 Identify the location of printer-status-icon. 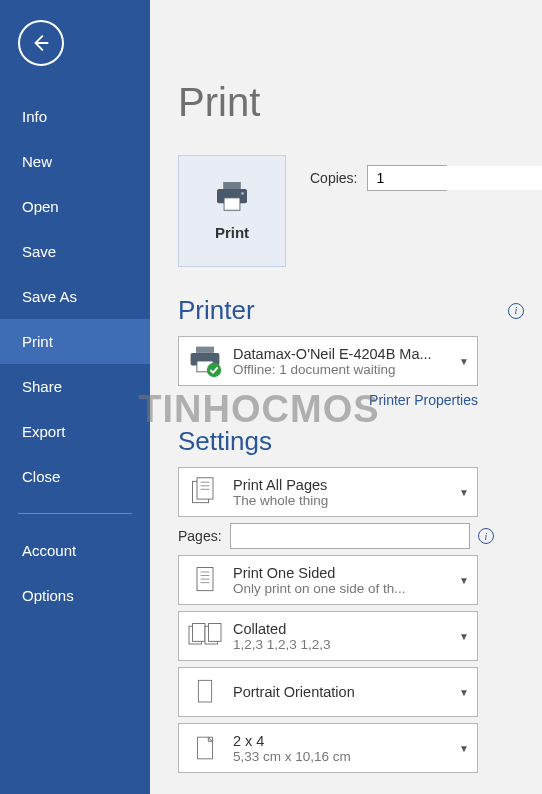
(205, 361).